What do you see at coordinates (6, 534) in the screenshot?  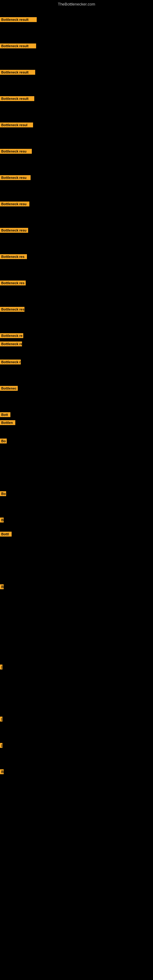 I see `bottleneck-result-label: Bottl` at bounding box center [6, 534].